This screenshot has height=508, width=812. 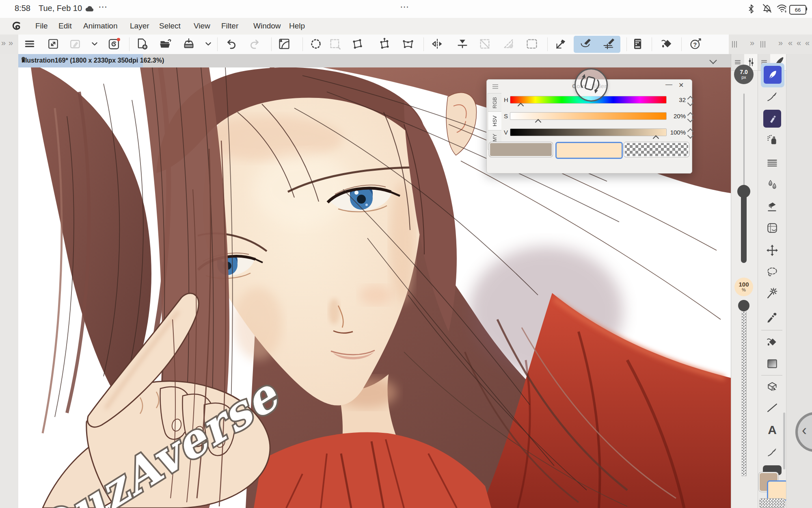 What do you see at coordinates (676, 132) in the screenshot?
I see `value-value: 100%` at bounding box center [676, 132].